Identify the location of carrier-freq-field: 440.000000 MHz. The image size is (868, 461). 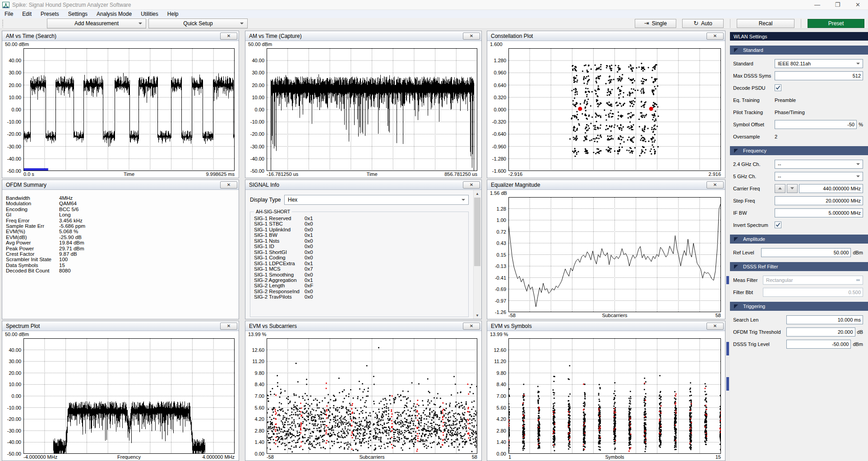
(831, 189).